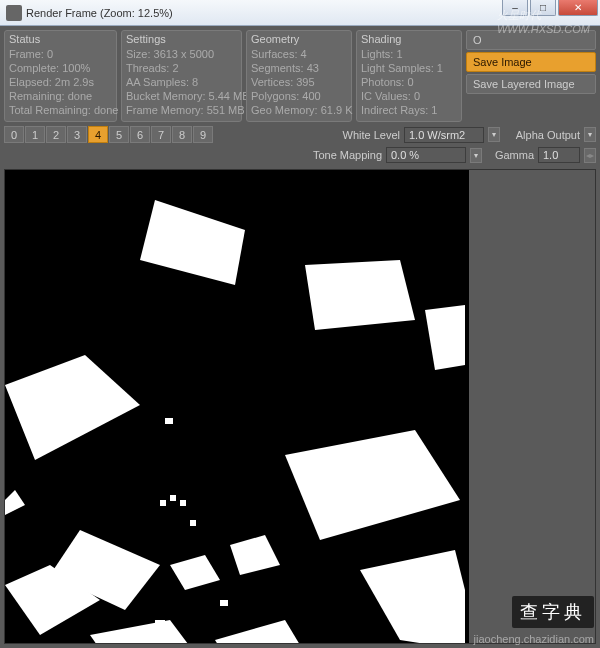  What do you see at coordinates (299, 110) in the screenshot?
I see `geo-mem: Geo Memory: 61.9 K` at bounding box center [299, 110].